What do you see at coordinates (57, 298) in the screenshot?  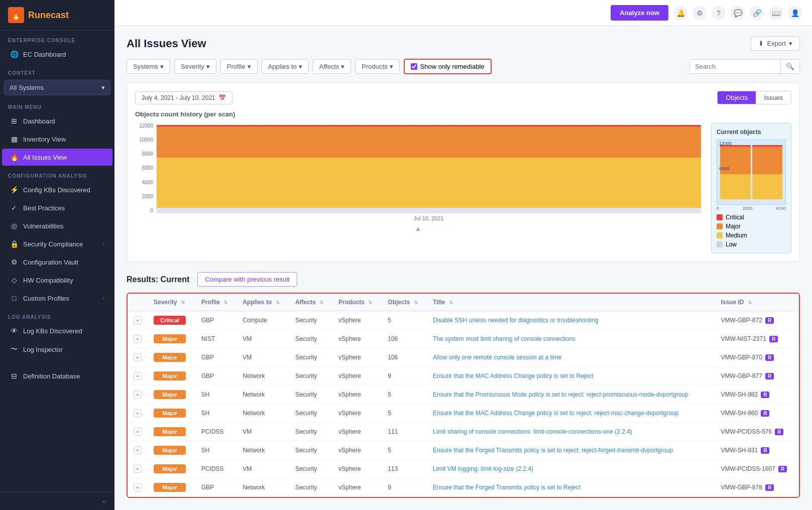 I see `sidebar-item-custom-profiles: □ Custom Profiles ›` at bounding box center [57, 298].